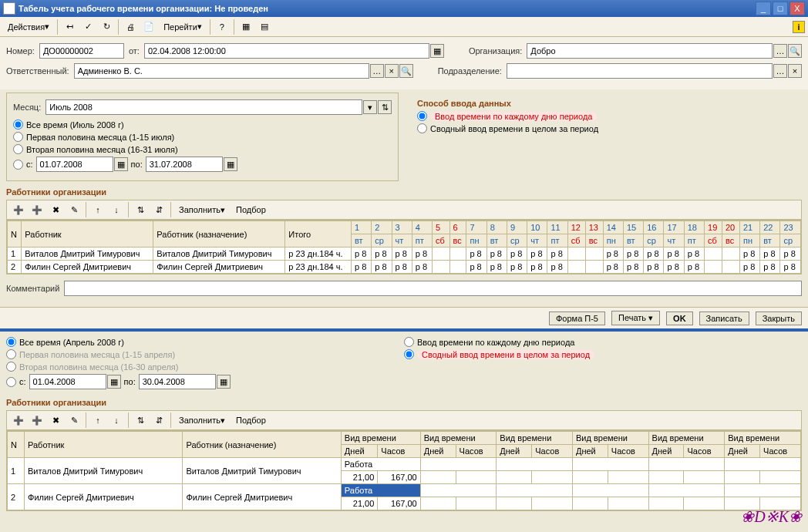 This screenshot has width=808, height=532. Describe the element at coordinates (603, 363) in the screenshot. I see `lower-method: Ввод времени по каждому дню периода Свод…` at that location.